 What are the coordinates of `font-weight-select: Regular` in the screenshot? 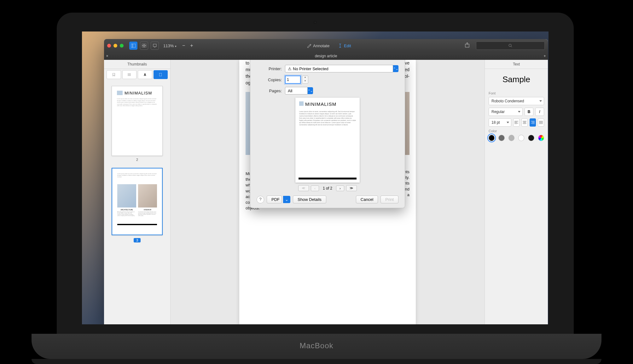 It's located at (506, 112).